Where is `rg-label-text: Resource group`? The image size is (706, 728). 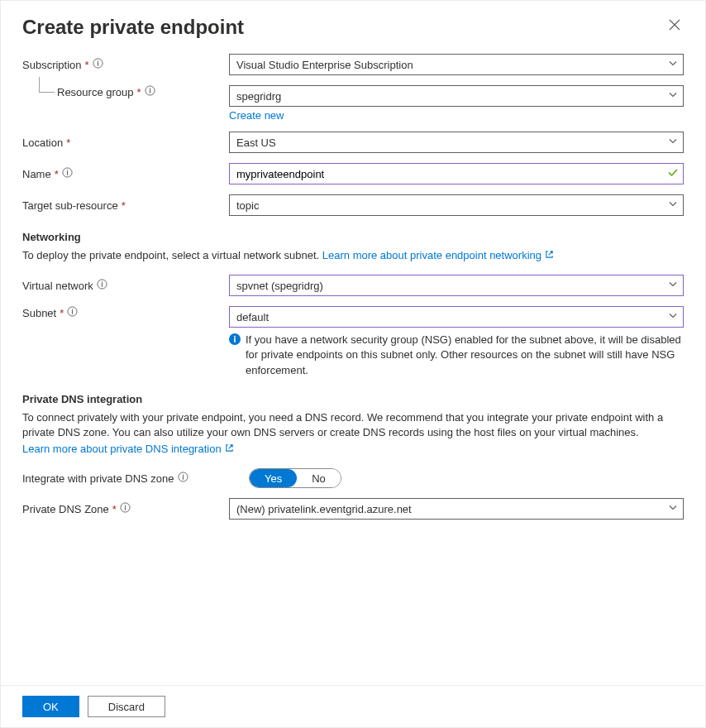
rg-label-text: Resource group is located at coordinates (96, 93).